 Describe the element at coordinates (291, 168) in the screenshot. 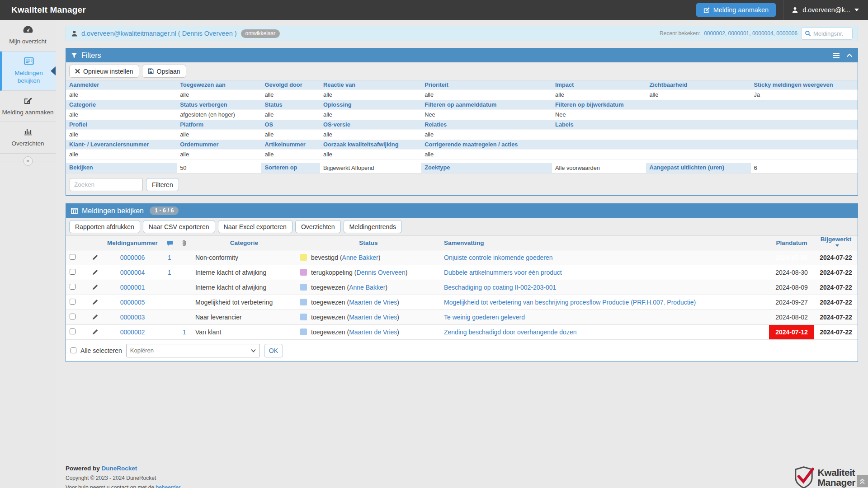

I see `filter-label: Sorteren op` at that location.